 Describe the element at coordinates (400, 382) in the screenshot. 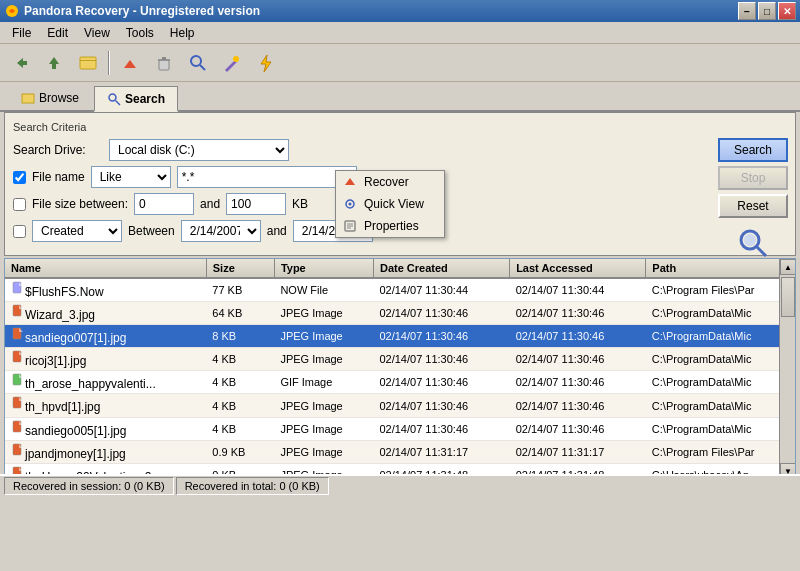

I see `table-row: th_arose_happyvalenti...4 KBGIF Image02/…` at that location.